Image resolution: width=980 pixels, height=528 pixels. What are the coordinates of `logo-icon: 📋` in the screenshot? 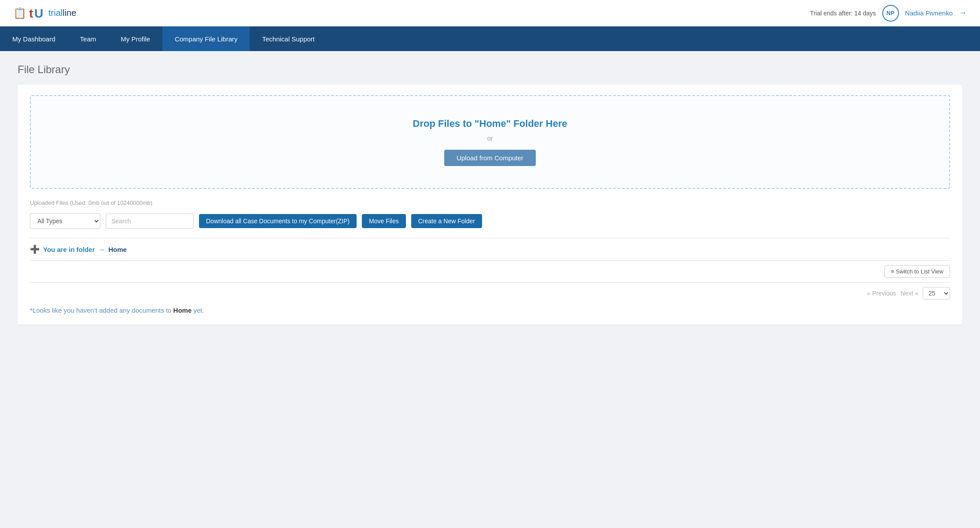 It's located at (20, 13).